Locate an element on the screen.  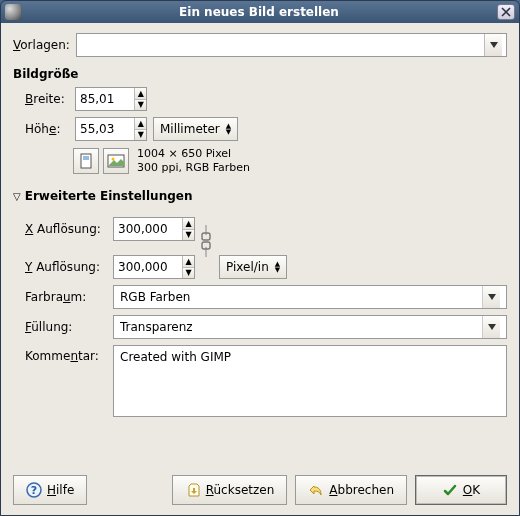
fill-label: Füllung: is located at coordinates (66, 327).